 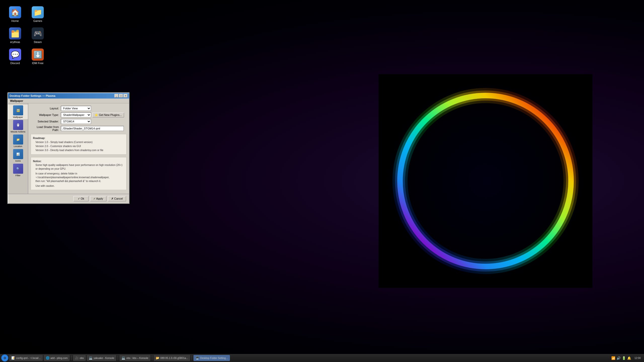 What do you see at coordinates (18, 140) in the screenshot?
I see `location-sidebar-icon: 📁` at bounding box center [18, 140].